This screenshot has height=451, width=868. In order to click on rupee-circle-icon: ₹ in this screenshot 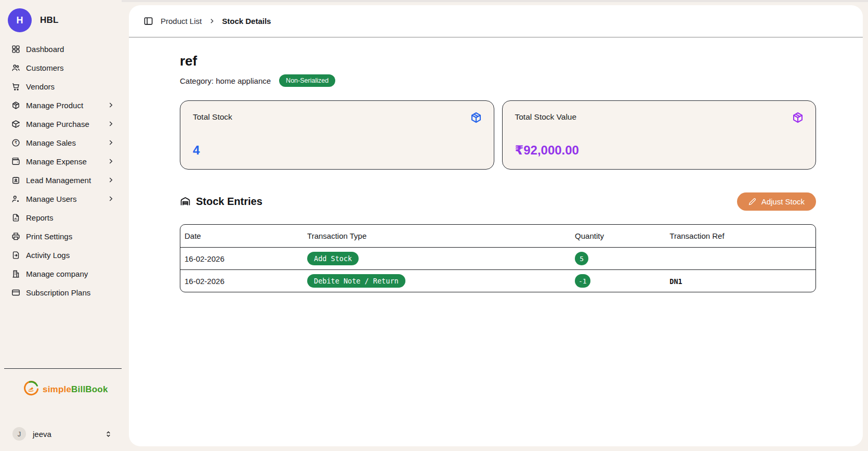, I will do `click(16, 143)`.